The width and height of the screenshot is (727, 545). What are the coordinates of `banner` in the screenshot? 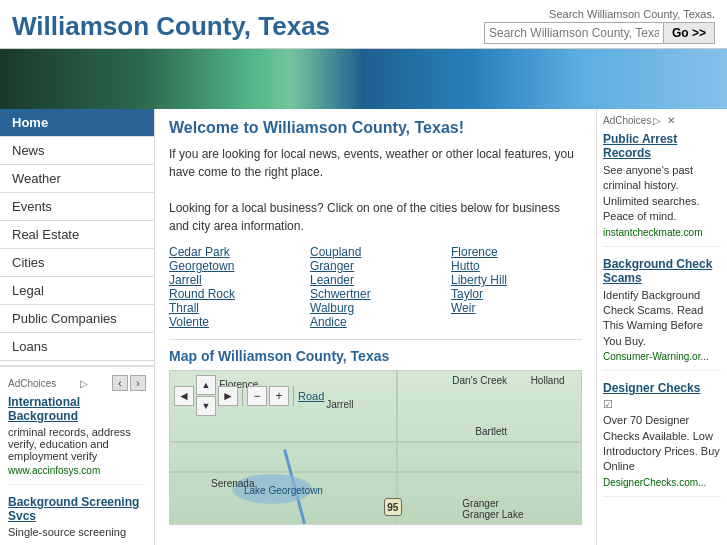 It's located at (364, 79).